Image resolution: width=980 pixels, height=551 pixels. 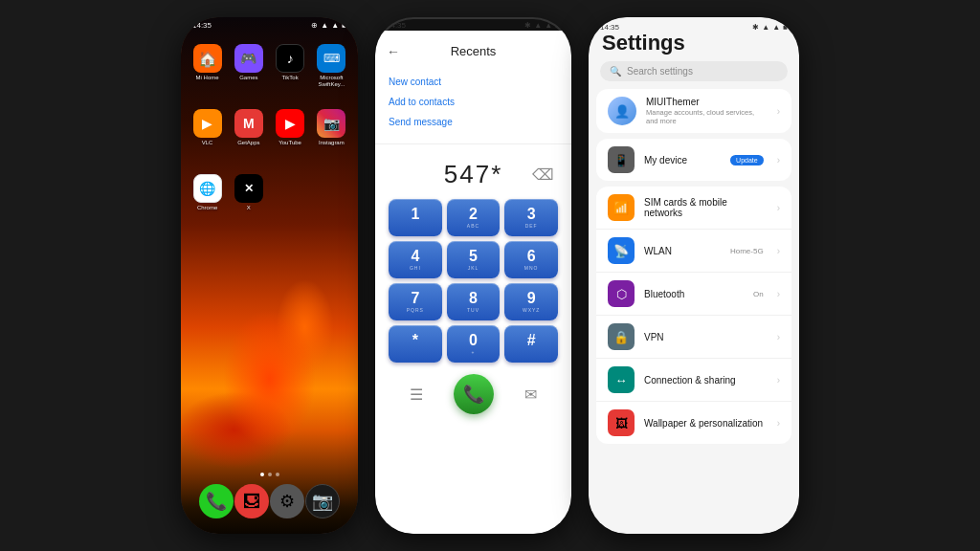 What do you see at coordinates (621, 294) in the screenshot?
I see `bluetooth-icon-wrap: ⬡` at bounding box center [621, 294].